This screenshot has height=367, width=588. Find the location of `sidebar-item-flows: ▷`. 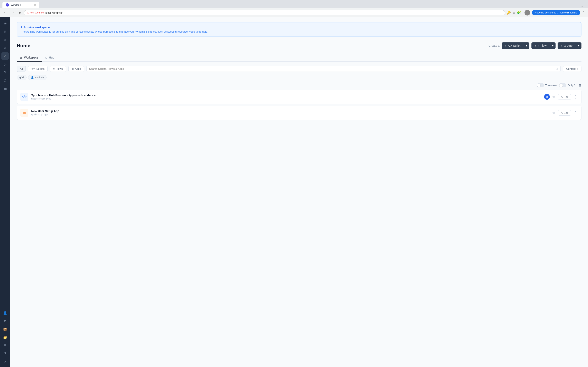

sidebar-item-flows: ▷ is located at coordinates (5, 64).